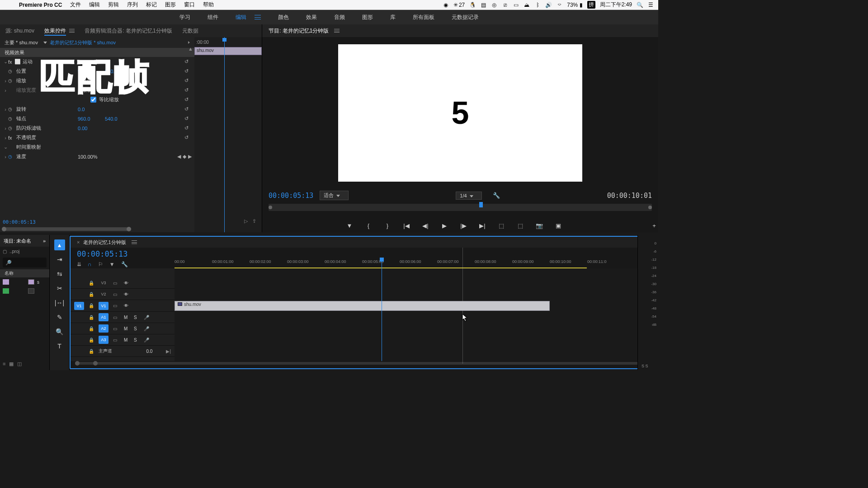 Image resolution: width=868 pixels, height=488 pixels. Describe the element at coordinates (539, 226) in the screenshot. I see `export-frame-button: 📷` at that location.